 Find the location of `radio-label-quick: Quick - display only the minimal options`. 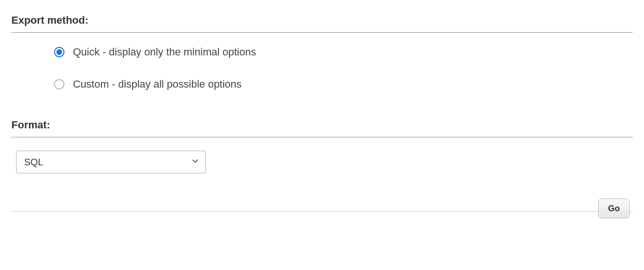

radio-label-quick: Quick - display only the minimal options is located at coordinates (164, 52).